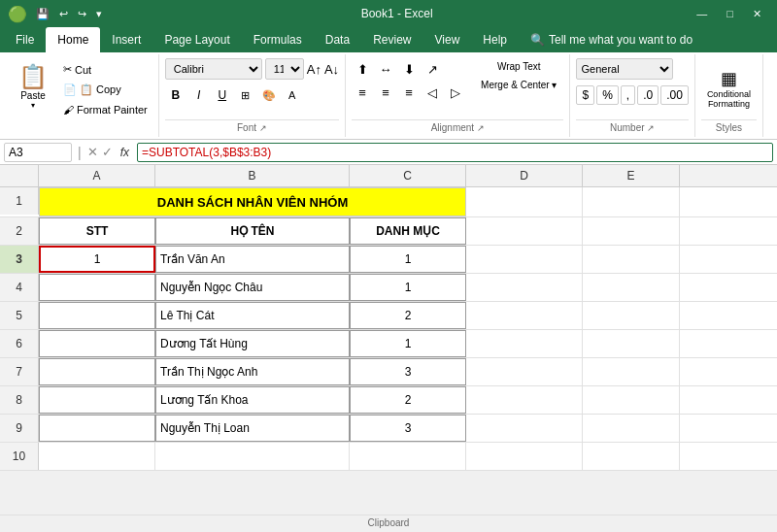 This screenshot has height=532, width=777. Describe the element at coordinates (176, 95) in the screenshot. I see `bold-button: B` at that location.